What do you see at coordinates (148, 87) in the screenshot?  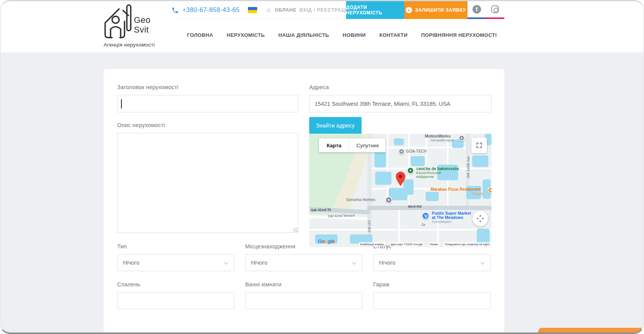 I see `title-field-label: Заголовок нерухомості` at bounding box center [148, 87].